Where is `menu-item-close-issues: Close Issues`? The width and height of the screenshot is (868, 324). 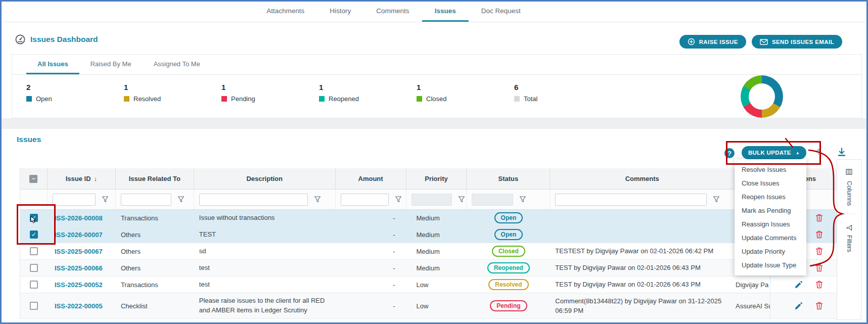
menu-item-close-issues: Close Issues is located at coordinates (770, 183).